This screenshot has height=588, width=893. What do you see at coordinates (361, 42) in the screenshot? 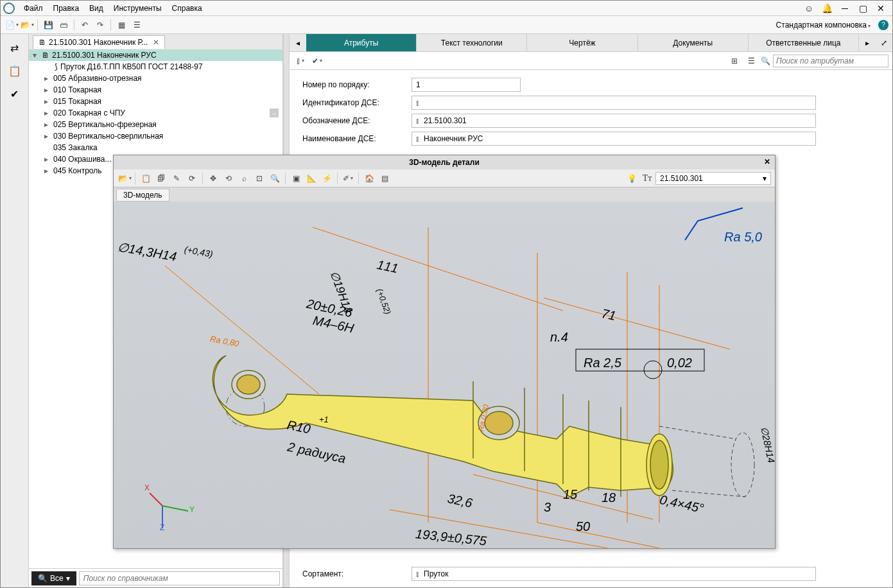
I see `tab-attributes: Атрибуты` at bounding box center [361, 42].